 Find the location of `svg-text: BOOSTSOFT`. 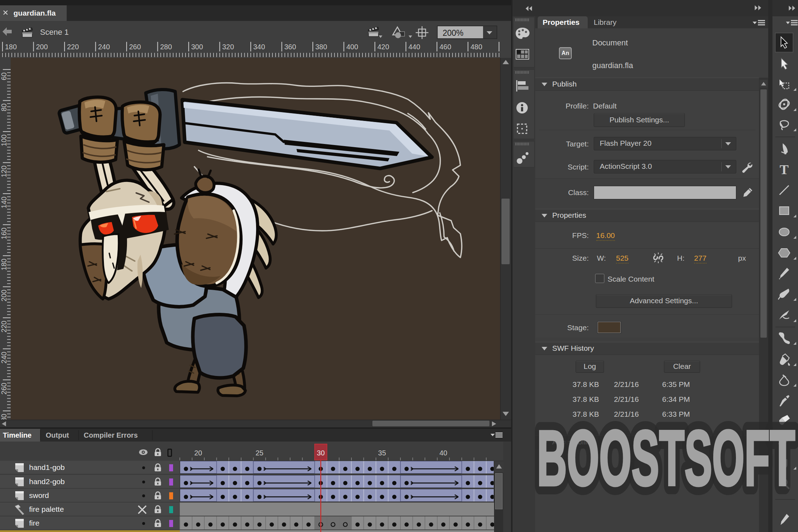

svg-text: BOOSTSOFT is located at coordinates (666, 458).